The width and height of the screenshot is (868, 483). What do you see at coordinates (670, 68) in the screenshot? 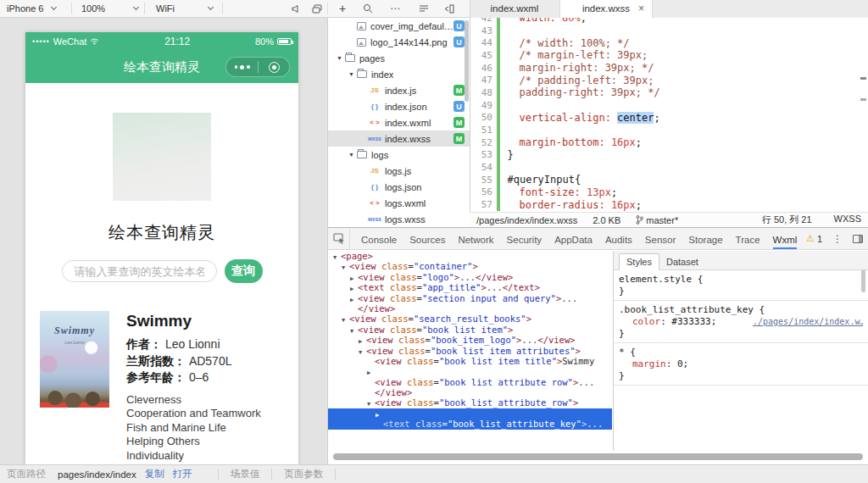
I see `code-line: 46margin-right: 39px; */` at bounding box center [670, 68].